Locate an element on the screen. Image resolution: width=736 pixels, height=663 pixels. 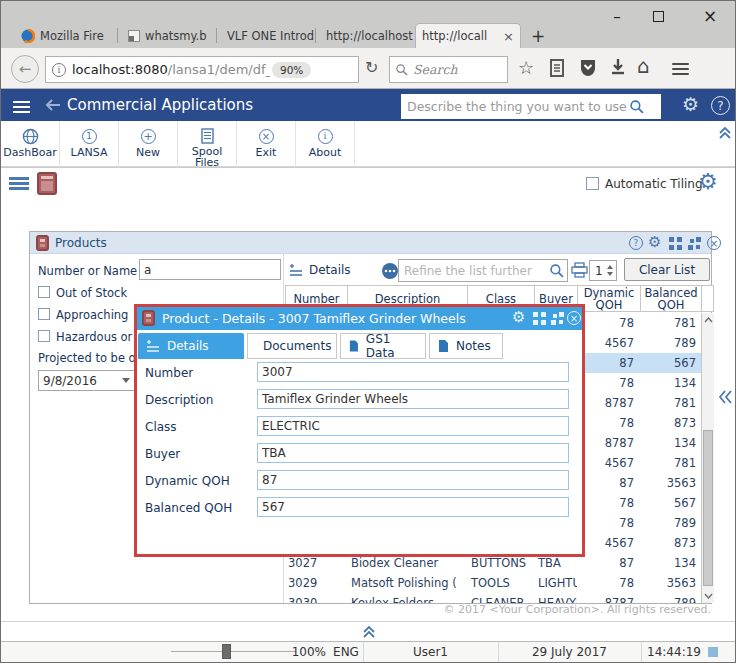
app-settings-gear-icon: ⚙ is located at coordinates (690, 104).